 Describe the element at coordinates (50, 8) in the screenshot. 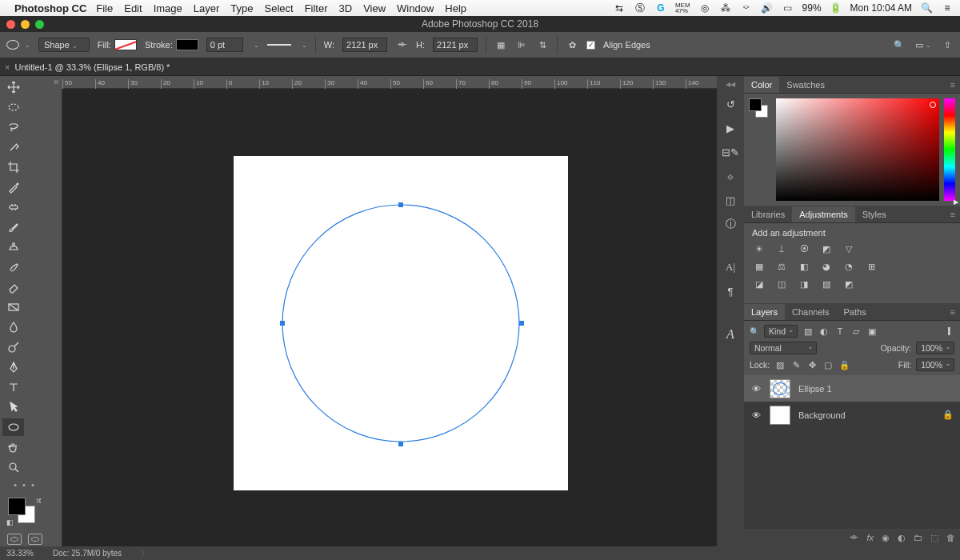

I see `app-name: Photoshop CC` at that location.